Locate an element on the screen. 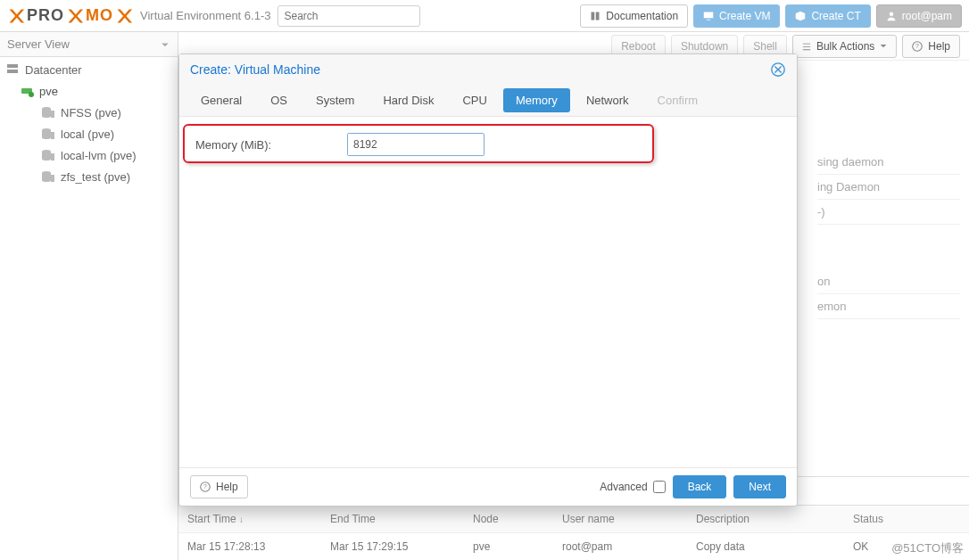 This screenshot has width=969, height=560. memory-spinbox: ▲ ▼ is located at coordinates (416, 144).